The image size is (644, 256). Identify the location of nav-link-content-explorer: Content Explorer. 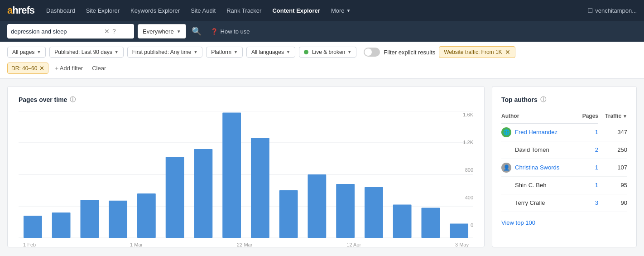
(296, 11).